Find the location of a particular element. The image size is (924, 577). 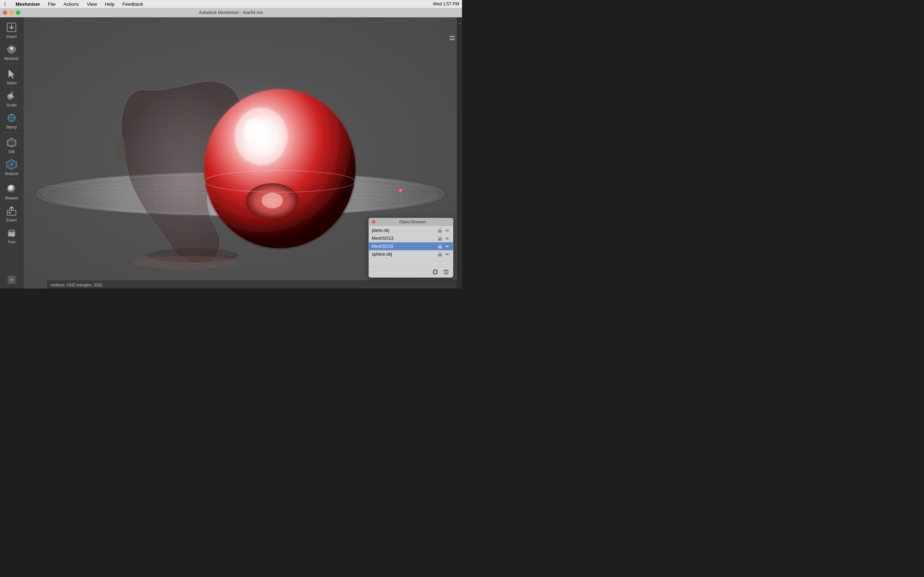

menubar:  Meshmixer File Actions View Help Feedb… is located at coordinates (231, 4).